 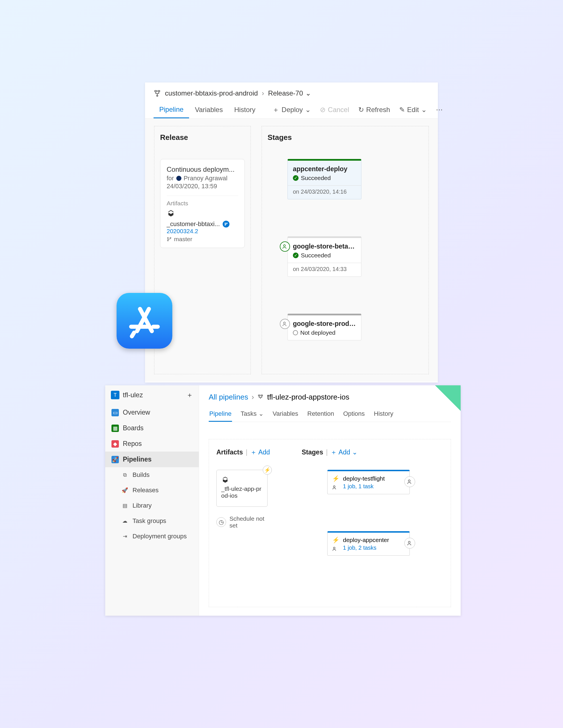 I want to click on clock-icon: ◷, so click(x=221, y=522).